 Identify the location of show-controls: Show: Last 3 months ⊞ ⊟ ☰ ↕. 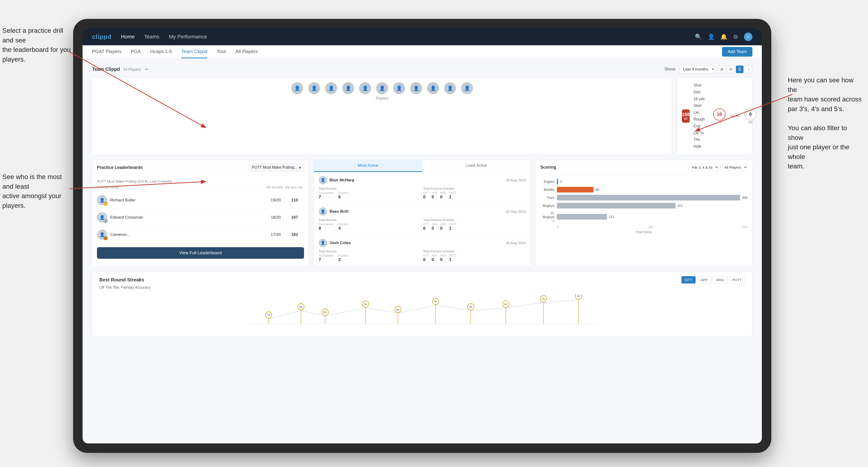
(708, 69).